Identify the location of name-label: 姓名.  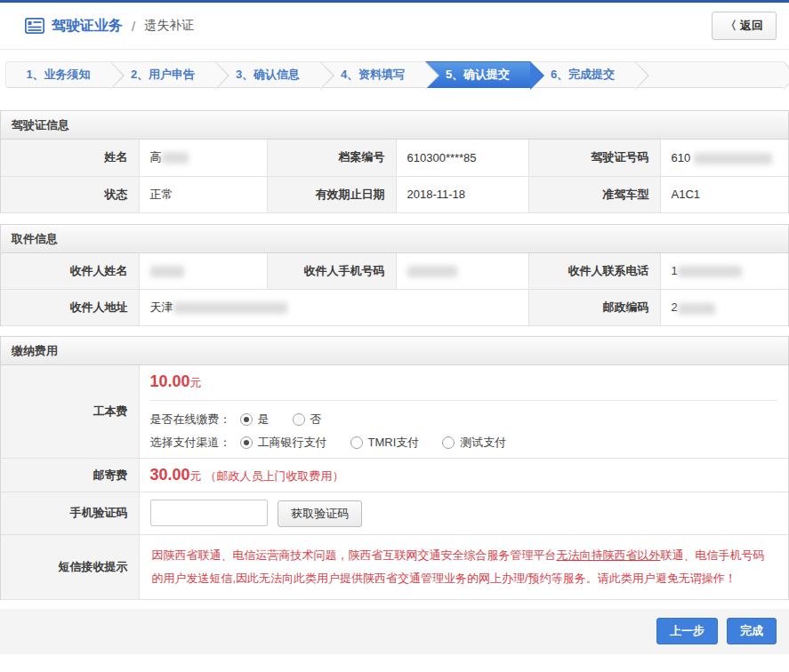
(69, 158).